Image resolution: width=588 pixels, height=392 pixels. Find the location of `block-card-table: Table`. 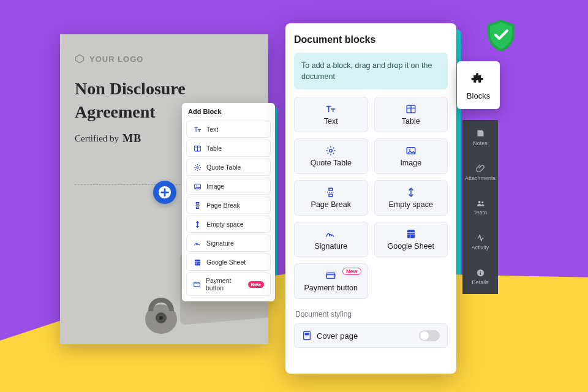

block-card-table: Table is located at coordinates (412, 115).